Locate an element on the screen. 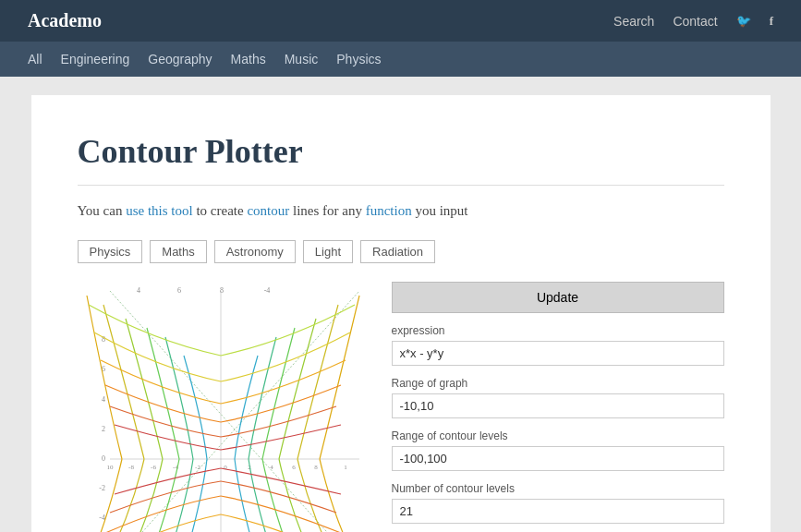 This screenshot has width=801, height=532. tag-astronomy: Astronomy is located at coordinates (255, 251).